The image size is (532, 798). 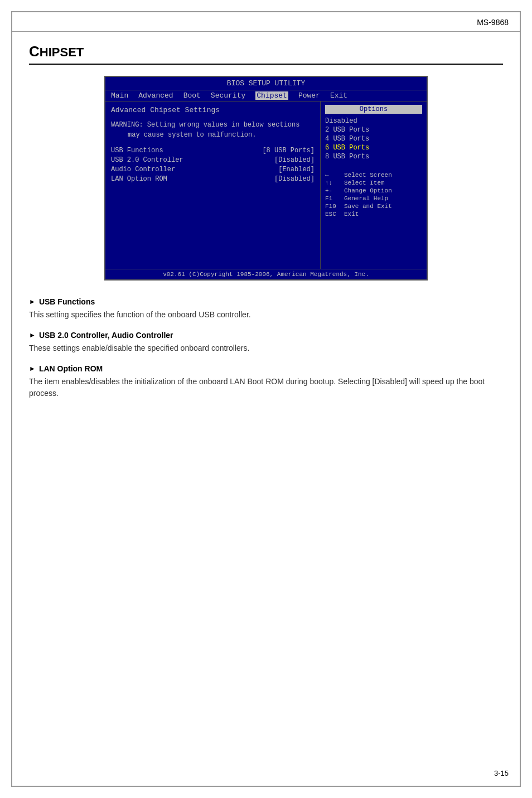 What do you see at coordinates (266, 274) in the screenshot?
I see `bios-footer: v02.61 (C)Copyright 1985-2006, American …` at bounding box center [266, 274].